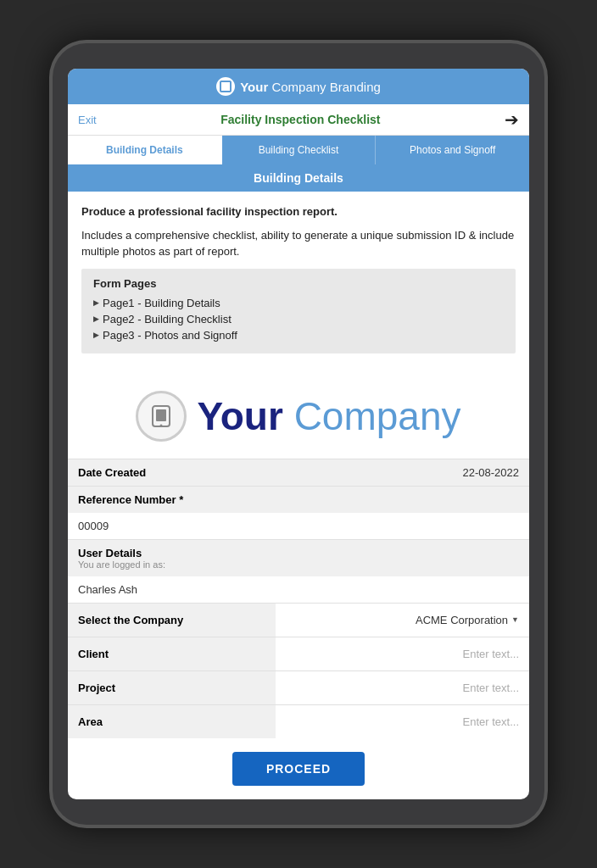 Image resolution: width=597 pixels, height=868 pixels. What do you see at coordinates (329, 416) in the screenshot?
I see `logo-text: Your Company` at bounding box center [329, 416].